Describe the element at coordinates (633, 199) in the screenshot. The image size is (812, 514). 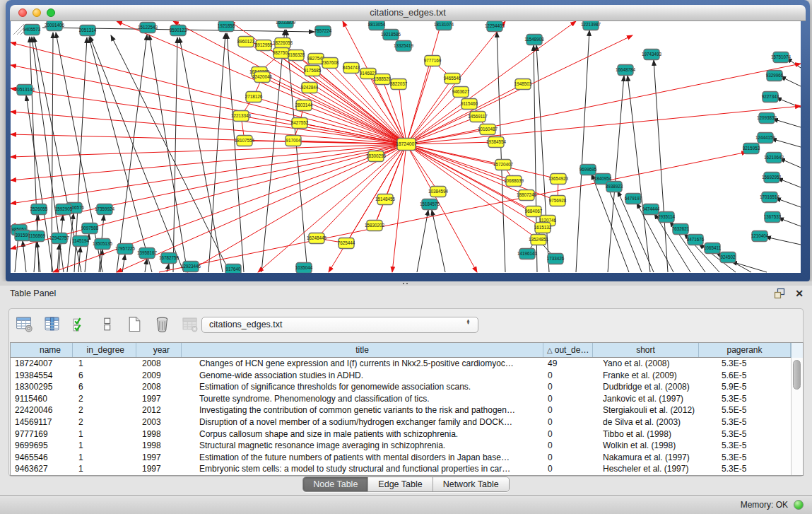
I see `graph-node: 6479197` at that location.